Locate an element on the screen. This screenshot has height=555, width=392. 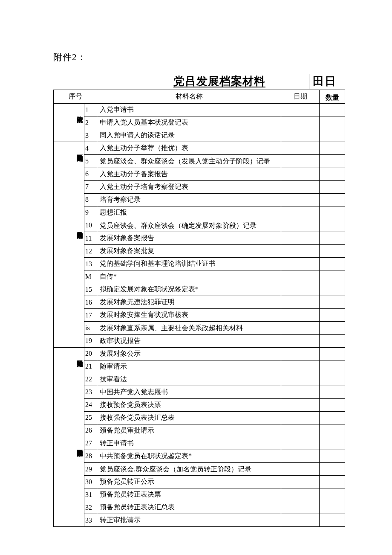
row-number: 3 is located at coordinates (91, 136).